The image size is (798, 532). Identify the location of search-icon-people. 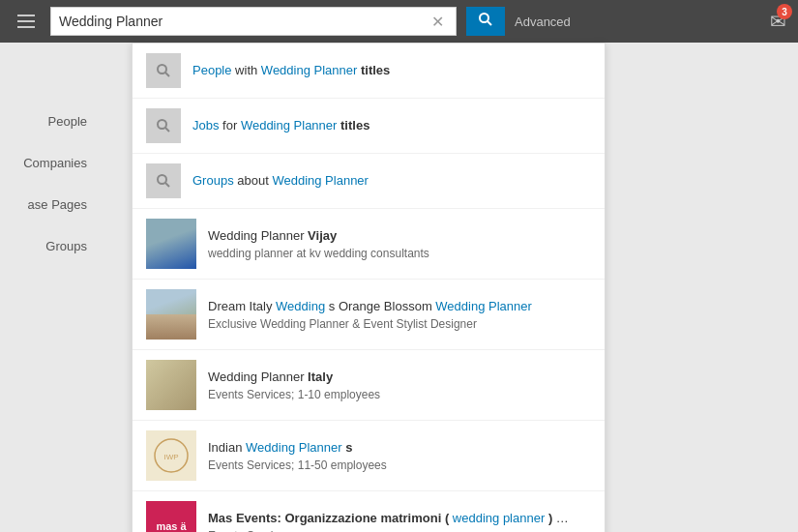
(163, 71).